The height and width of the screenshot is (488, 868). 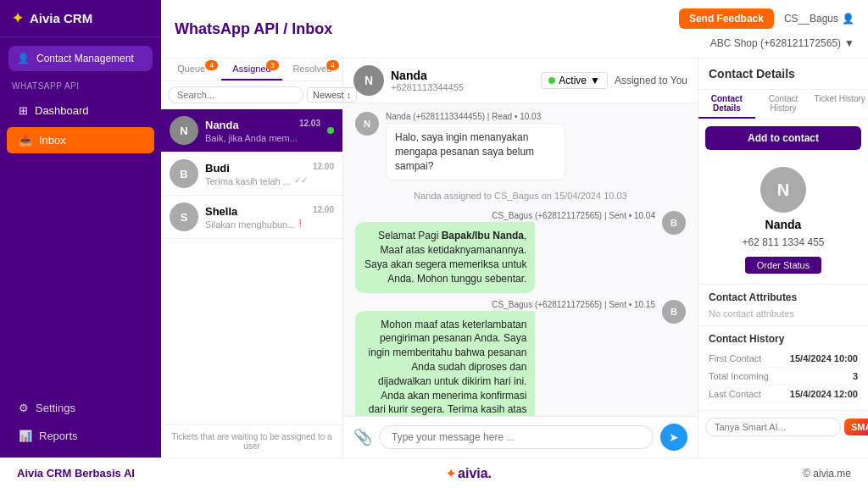 I want to click on footer-center: ✦ aivia., so click(x=469, y=474).